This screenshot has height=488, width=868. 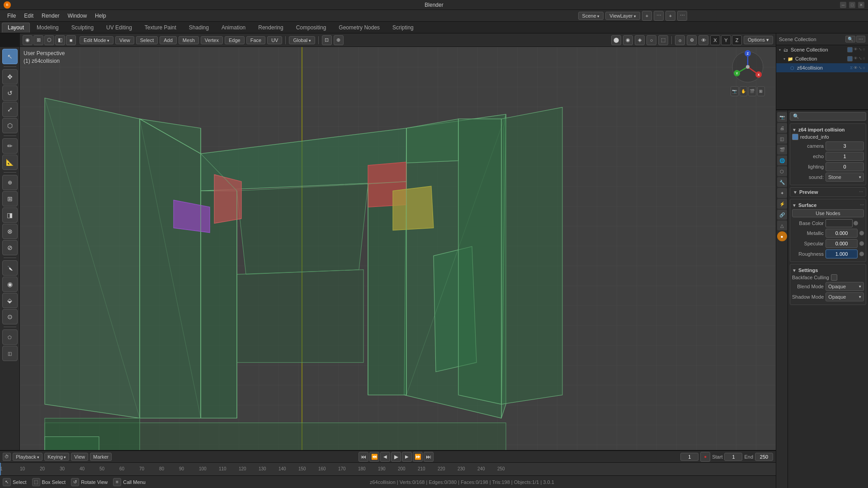 I want to click on render-view-btn: 🎬, so click(x=752, y=91).